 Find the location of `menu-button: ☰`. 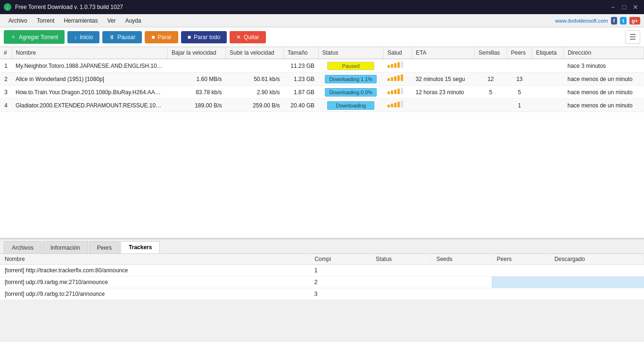

menu-button: ☰ is located at coordinates (633, 37).